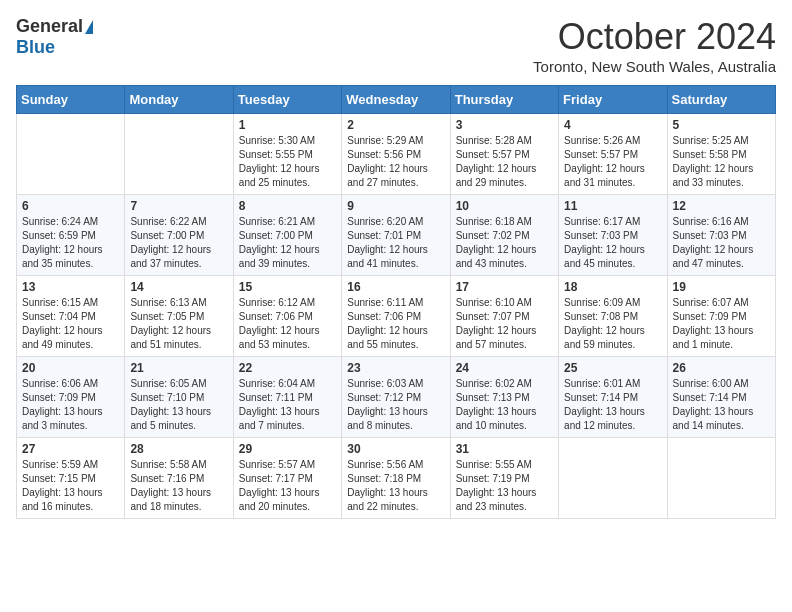  I want to click on calendar-cell: 22Sunrise: 6:04 AM Sunset: 7:11 PM Dayli…, so click(287, 398).